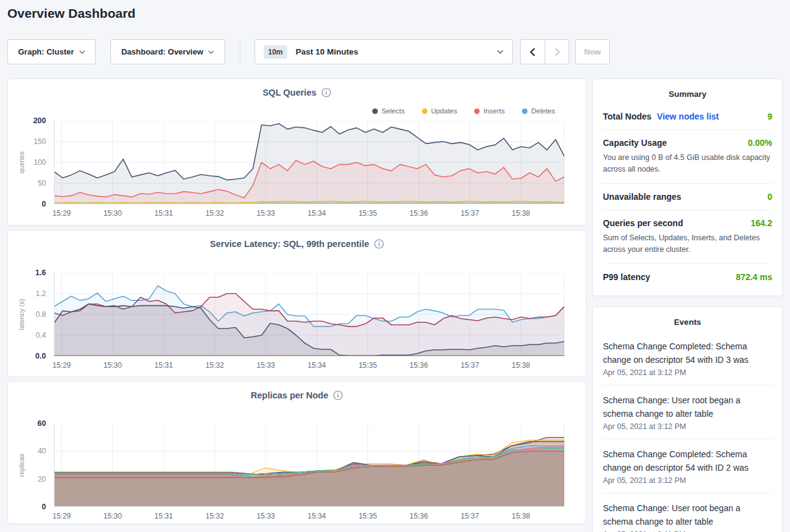  Describe the element at coordinates (557, 52) in the screenshot. I see `chevron-right-icon` at that location.